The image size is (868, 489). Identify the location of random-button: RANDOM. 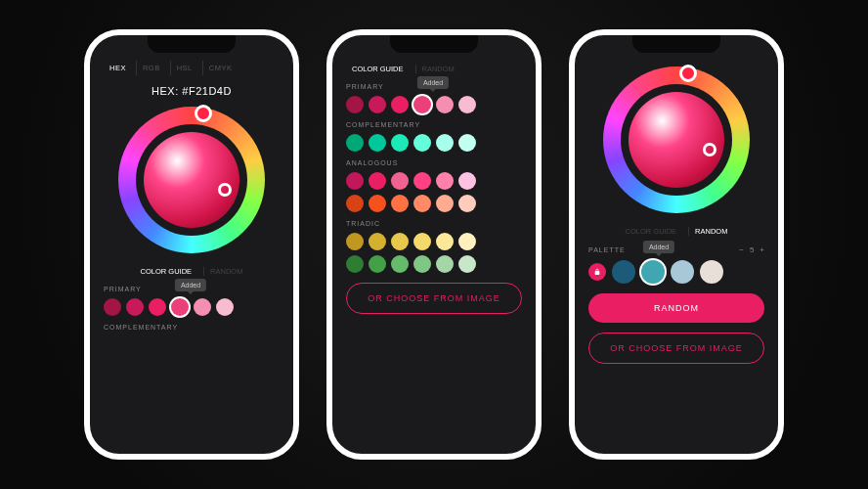
(676, 308).